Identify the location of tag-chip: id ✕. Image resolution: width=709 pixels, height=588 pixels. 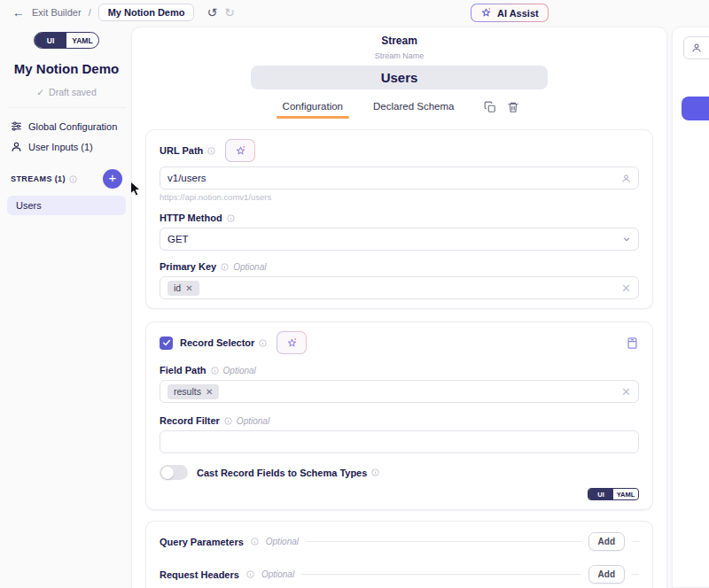
(183, 289).